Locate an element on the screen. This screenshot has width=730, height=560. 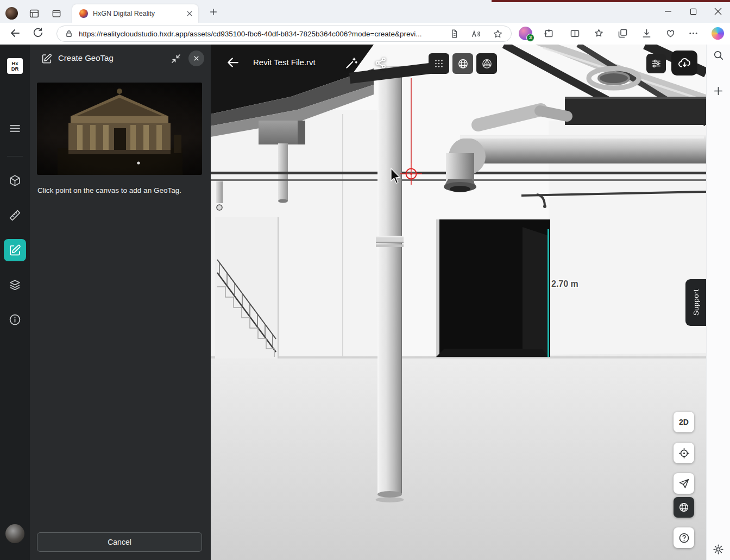
mode-pointcloud-button is located at coordinates (439, 64).